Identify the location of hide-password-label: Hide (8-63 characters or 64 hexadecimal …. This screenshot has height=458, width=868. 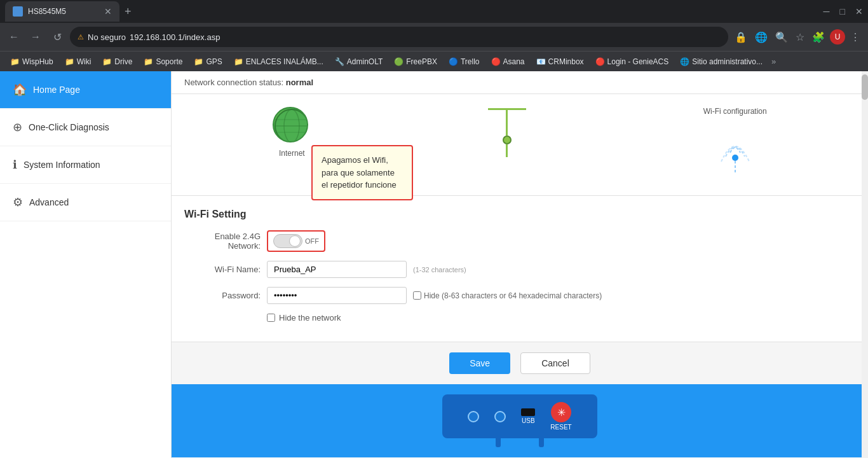
(507, 296).